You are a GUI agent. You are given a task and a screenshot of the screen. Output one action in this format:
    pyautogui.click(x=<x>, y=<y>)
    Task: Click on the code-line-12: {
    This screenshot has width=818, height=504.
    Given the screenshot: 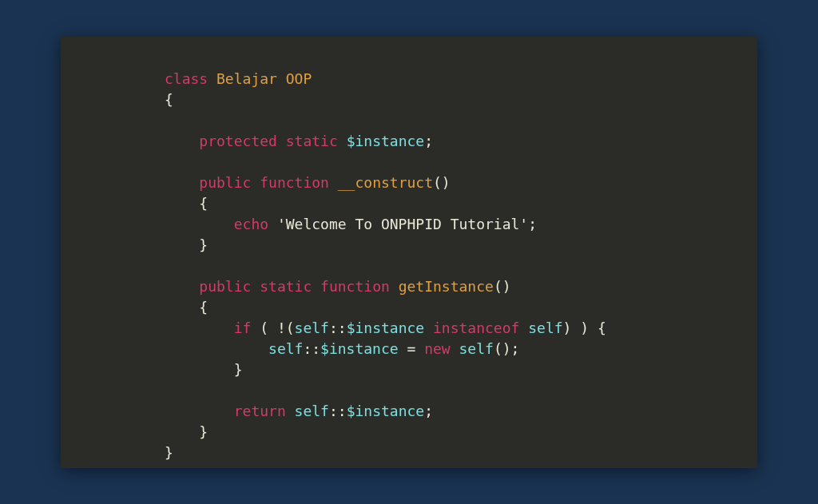 What is the action you would take?
    pyautogui.click(x=461, y=308)
    